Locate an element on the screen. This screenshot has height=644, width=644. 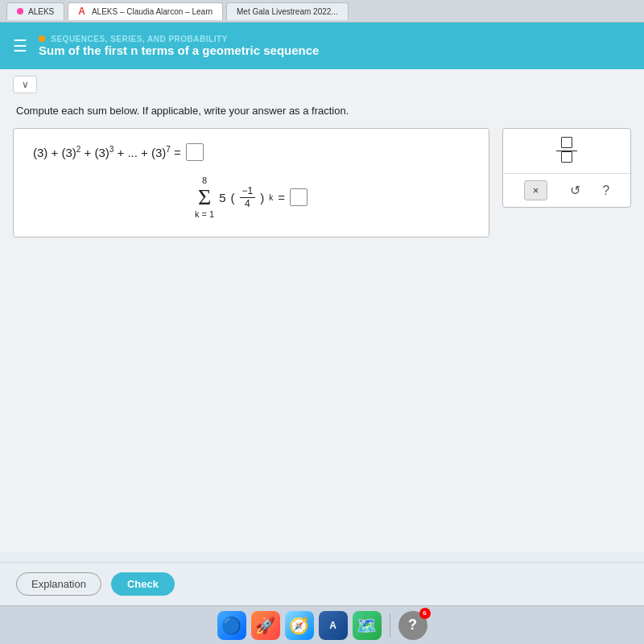
explanation-button: Explanation is located at coordinates (59, 584).